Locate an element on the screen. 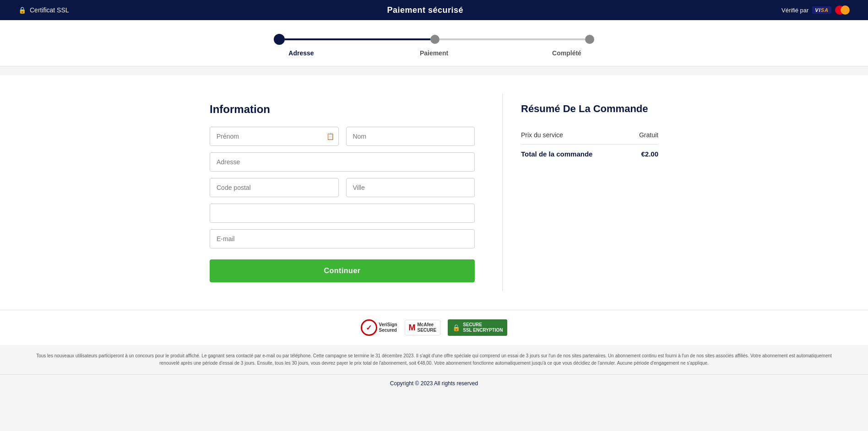  phone-row: +33 is located at coordinates (342, 213).